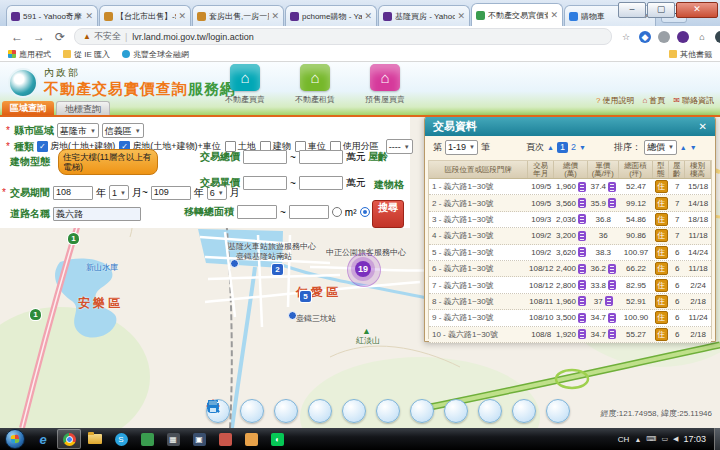 This screenshot has height=450, width=720. I want to click on bookmark-ie-import: 從 IE 匯入, so click(86, 54).